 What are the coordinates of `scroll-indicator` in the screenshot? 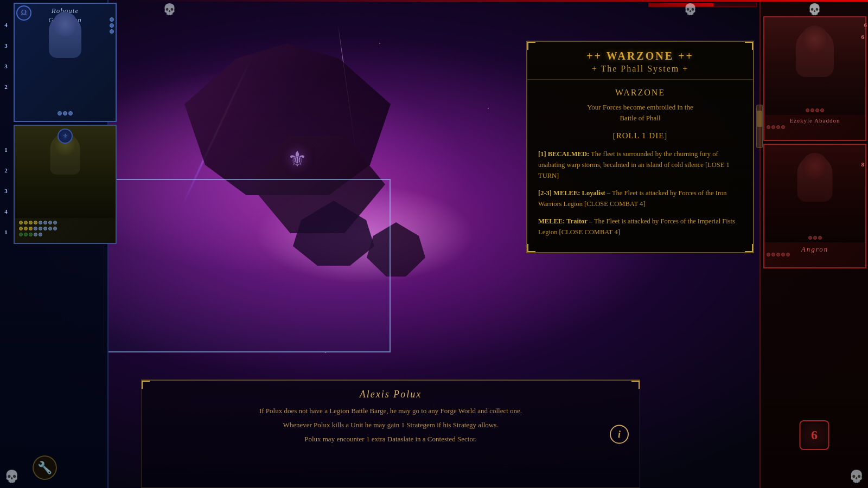 It's located at (760, 126).